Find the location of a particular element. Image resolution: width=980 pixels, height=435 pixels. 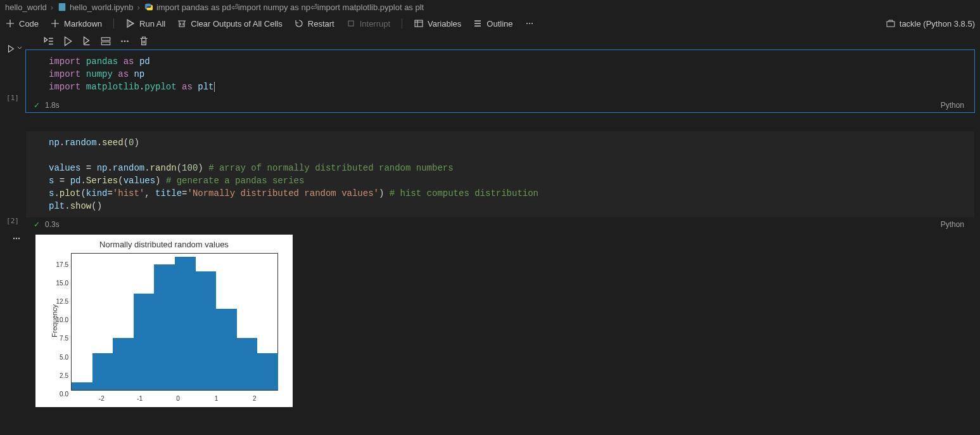

exec-count: [2] is located at coordinates (13, 221).